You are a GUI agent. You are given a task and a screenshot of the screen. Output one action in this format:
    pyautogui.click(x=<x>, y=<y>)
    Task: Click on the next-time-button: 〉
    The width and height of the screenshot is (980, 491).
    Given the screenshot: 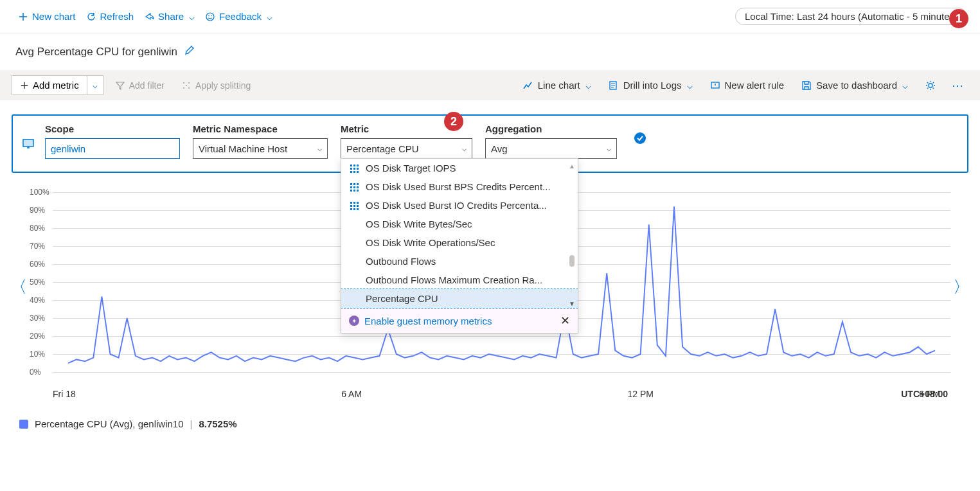 What is the action you would take?
    pyautogui.click(x=961, y=287)
    